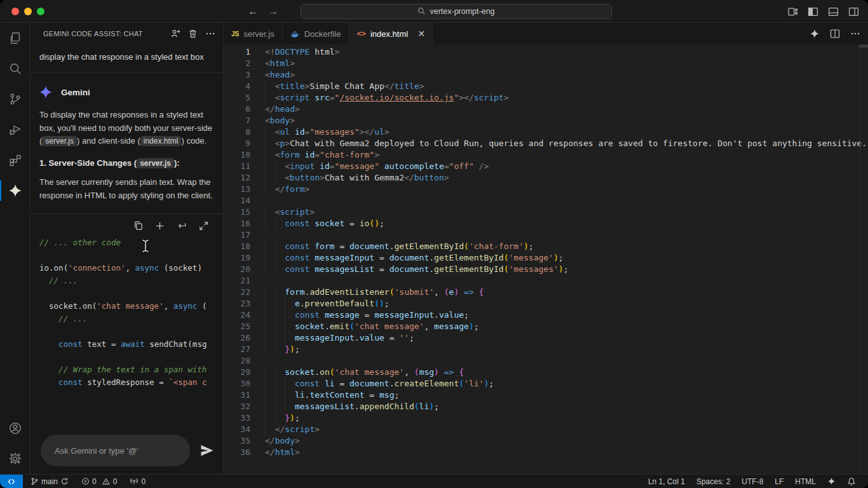 The width and height of the screenshot is (868, 488). I want to click on run-debug-icon, so click(15, 130).